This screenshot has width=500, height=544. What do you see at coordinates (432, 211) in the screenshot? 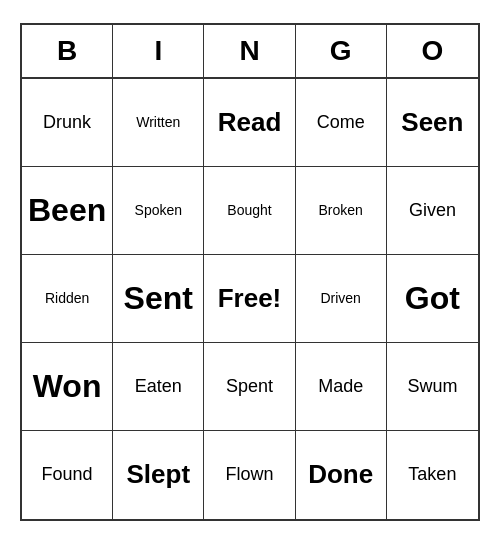
I see `cell-text: Given` at bounding box center [432, 211].